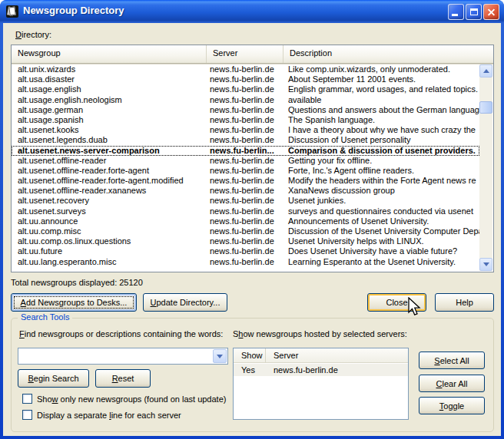 The image size is (504, 439). I want to click on scroll-up-button, so click(486, 71).